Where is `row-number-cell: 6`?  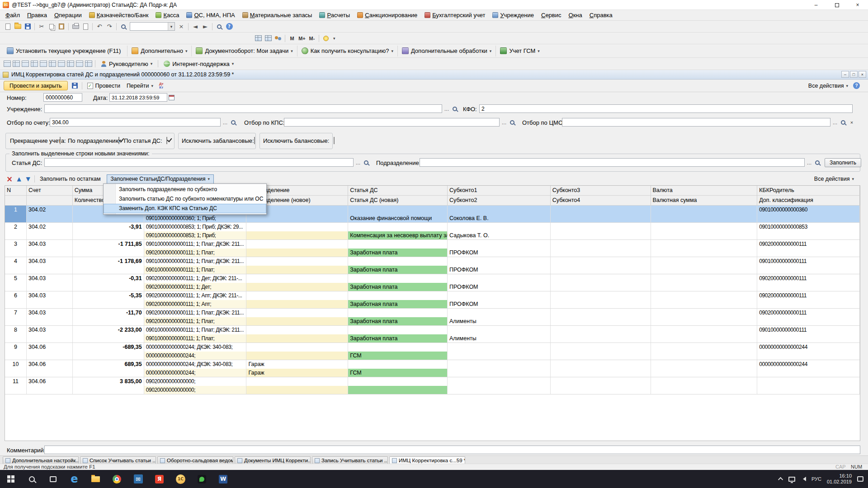 row-number-cell: 6 is located at coordinates (16, 300).